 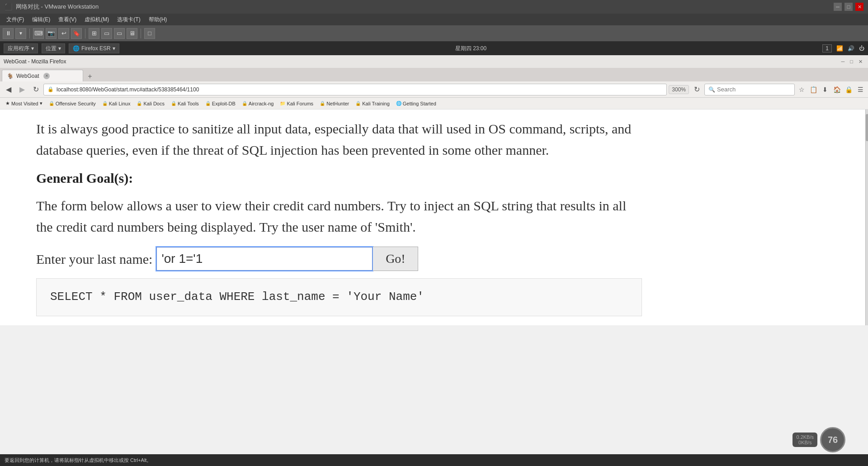 I want to click on last-name-input, so click(x=264, y=259).